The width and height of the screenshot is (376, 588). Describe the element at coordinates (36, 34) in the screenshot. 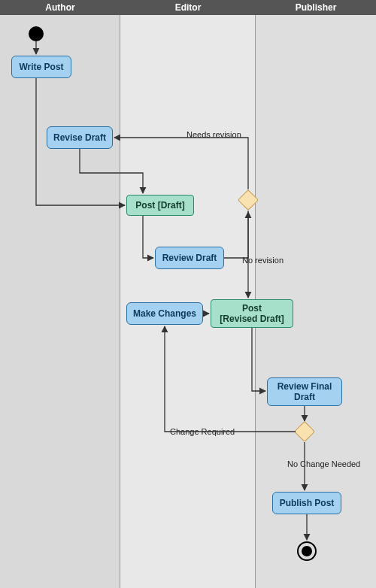

I see `start-node` at that location.